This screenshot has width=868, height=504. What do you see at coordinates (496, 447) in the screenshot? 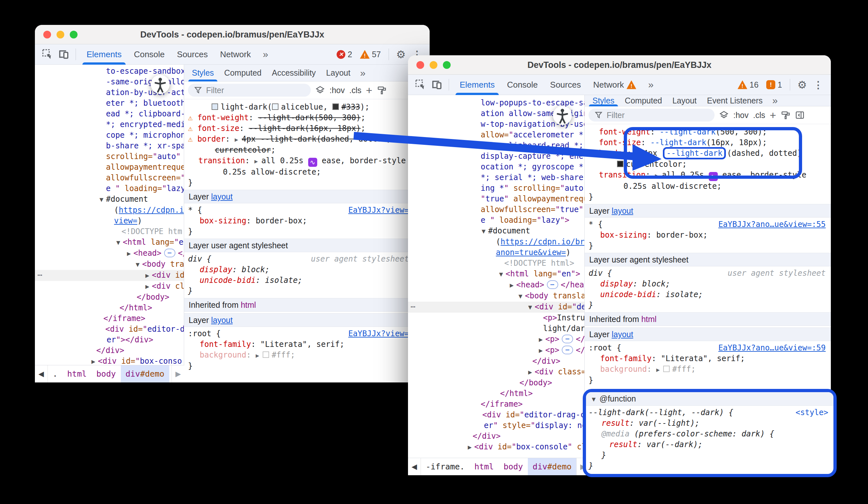
I see `dom-tree-row: ▶<div id="box-console" cla` at bounding box center [496, 447].